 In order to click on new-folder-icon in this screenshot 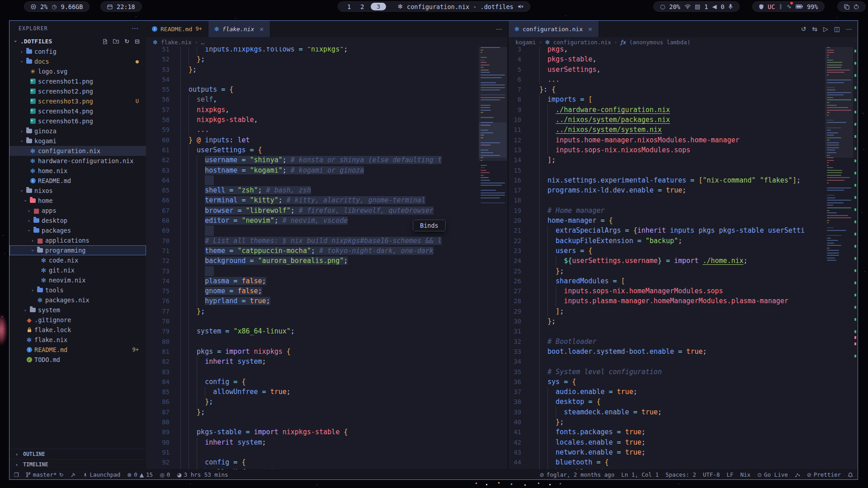, I will do `click(116, 42)`.